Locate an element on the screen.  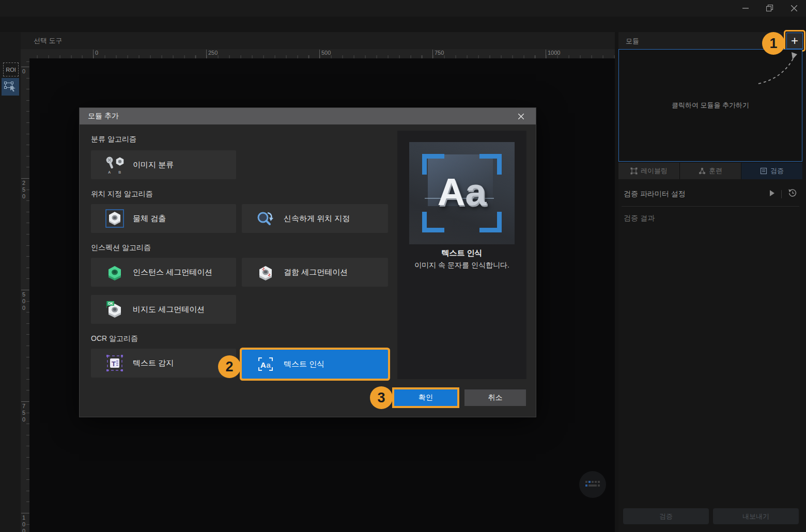
dialog-titlebar: 모듈 추가 is located at coordinates (308, 116).